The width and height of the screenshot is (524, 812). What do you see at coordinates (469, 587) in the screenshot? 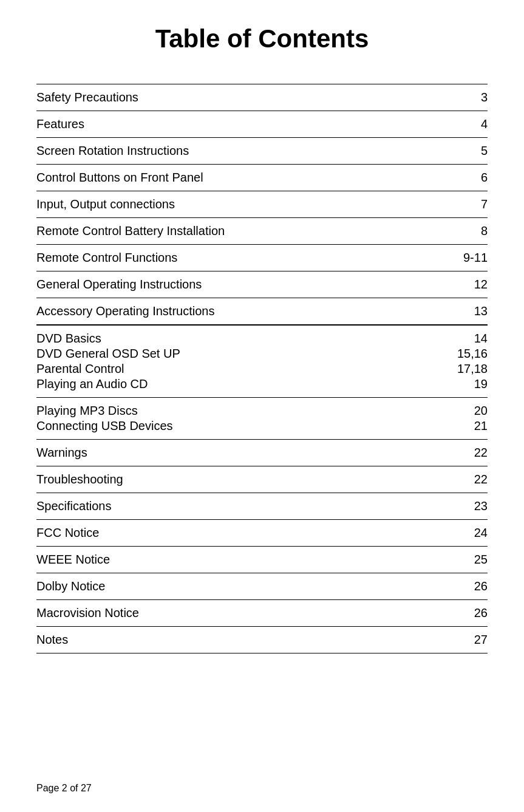
I see `toc-page-dolby-notice: 26` at bounding box center [469, 587].